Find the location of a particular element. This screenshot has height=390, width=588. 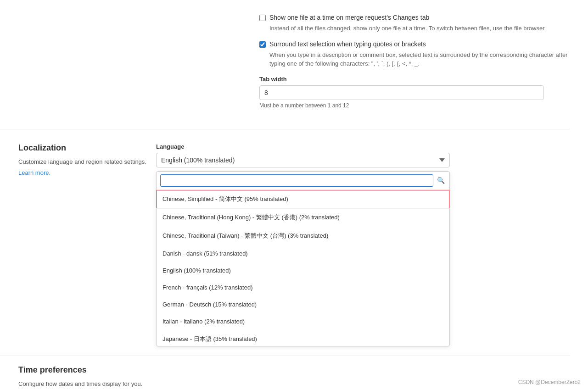

list-item: English (100% translated) is located at coordinates (303, 271).